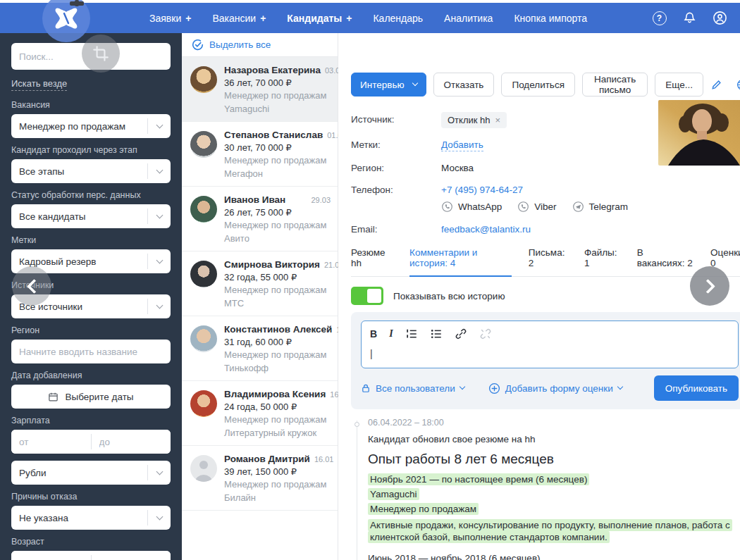 Image resolution: width=740 pixels, height=560 pixels. I want to click on telegram-icon, so click(578, 207).